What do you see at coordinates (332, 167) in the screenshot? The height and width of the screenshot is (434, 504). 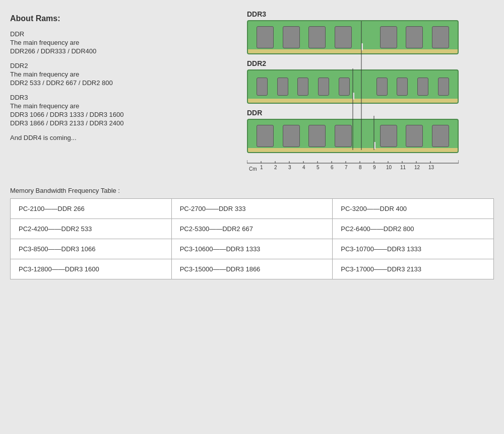 I see `svg-text: 6` at bounding box center [332, 167].